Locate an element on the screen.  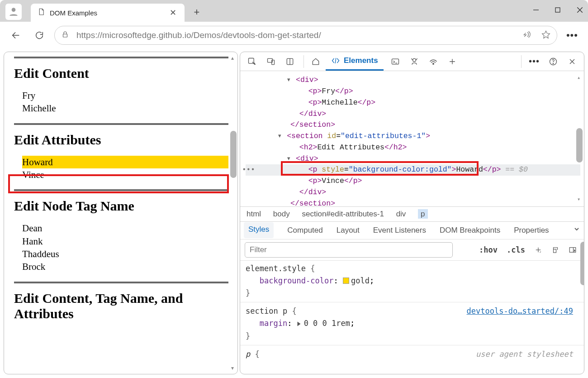
titlebar: DOM Examples ✕ + is located at coordinates (294, 11).